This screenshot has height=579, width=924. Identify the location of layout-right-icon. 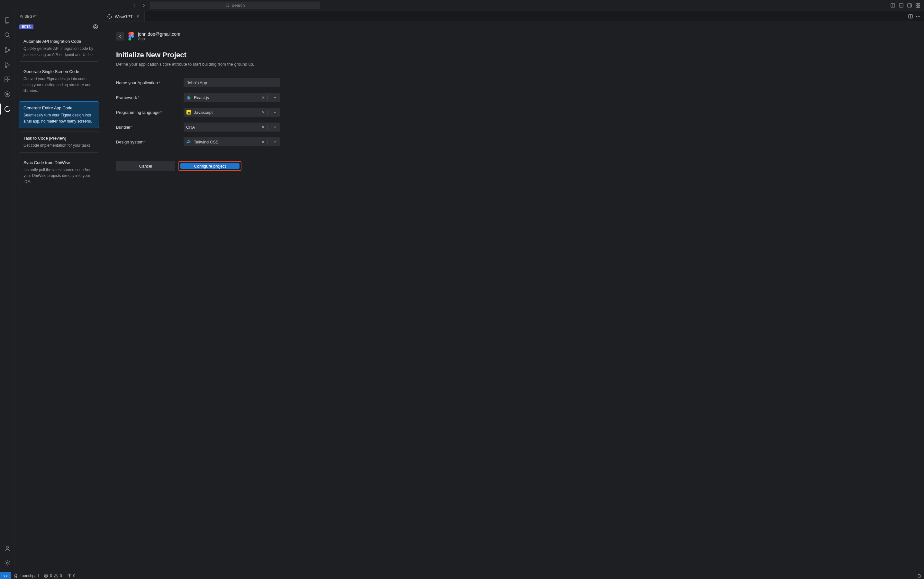
(909, 5).